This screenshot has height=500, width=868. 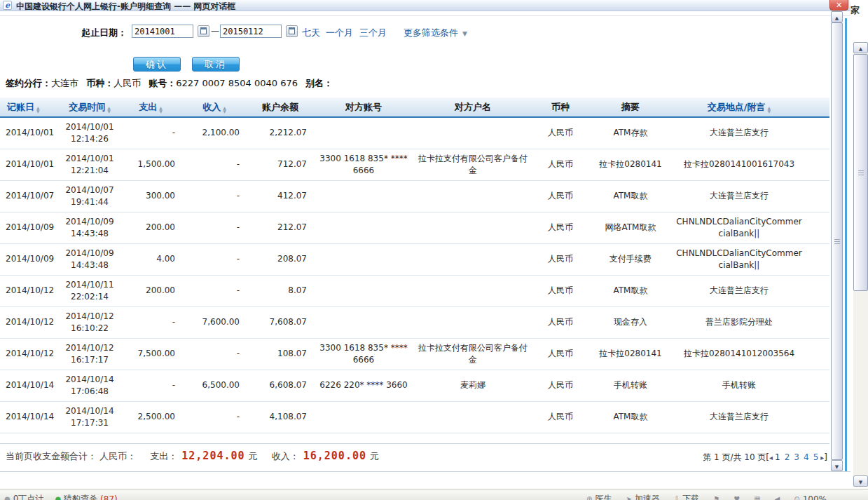 What do you see at coordinates (839, 6) in the screenshot?
I see `close-button: ✕` at bounding box center [839, 6].